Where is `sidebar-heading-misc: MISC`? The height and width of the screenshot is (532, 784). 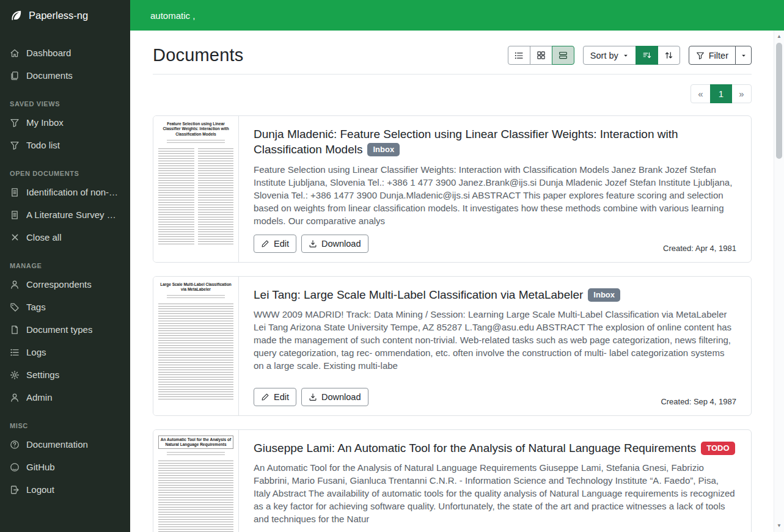 sidebar-heading-misc: MISC is located at coordinates (65, 426).